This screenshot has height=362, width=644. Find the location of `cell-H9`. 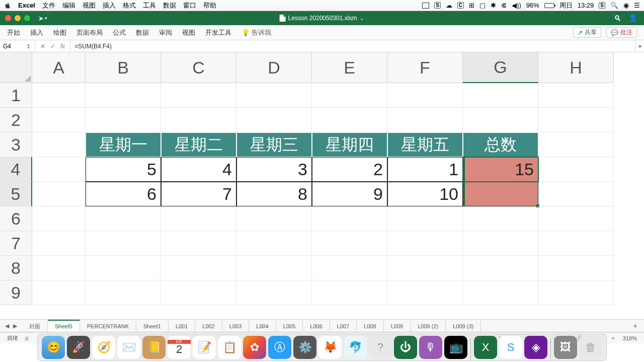

cell-H9 is located at coordinates (576, 293).